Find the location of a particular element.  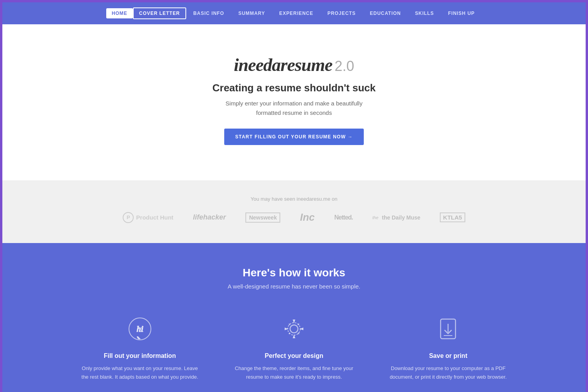

how-cards: hi Fill out your information Only provid… is located at coordinates (294, 347).